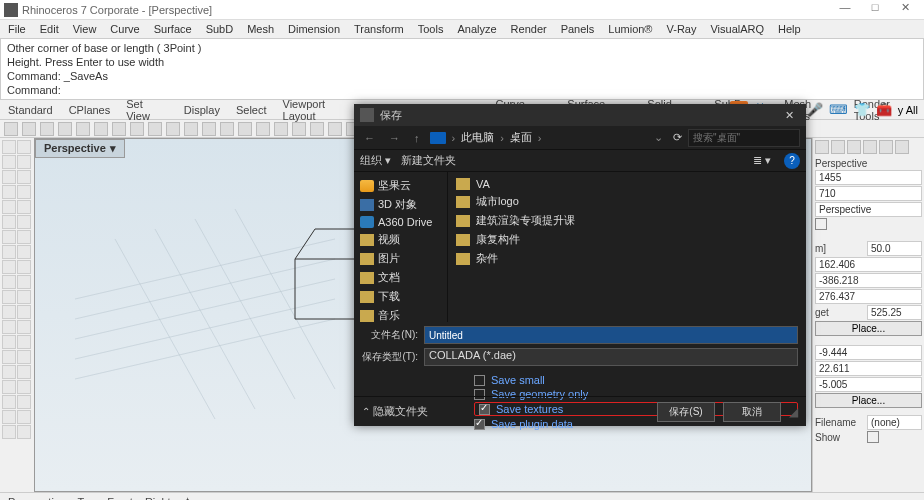 The height and width of the screenshot is (500, 924). I want to click on file-list: VA 城市logo 建筑渲染专项提升课 康复构件 杂件, so click(627, 247).